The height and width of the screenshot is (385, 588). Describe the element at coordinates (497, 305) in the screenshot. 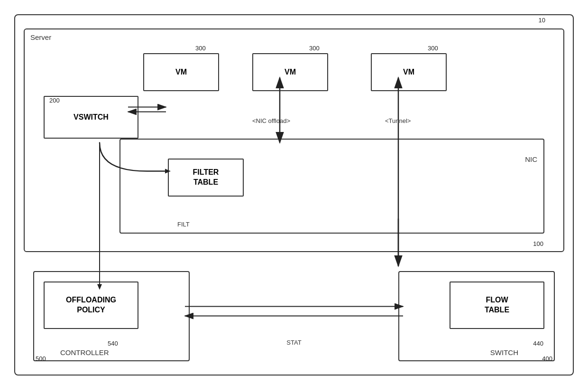

I see `flow-table-box: FLOW TABLE` at that location.